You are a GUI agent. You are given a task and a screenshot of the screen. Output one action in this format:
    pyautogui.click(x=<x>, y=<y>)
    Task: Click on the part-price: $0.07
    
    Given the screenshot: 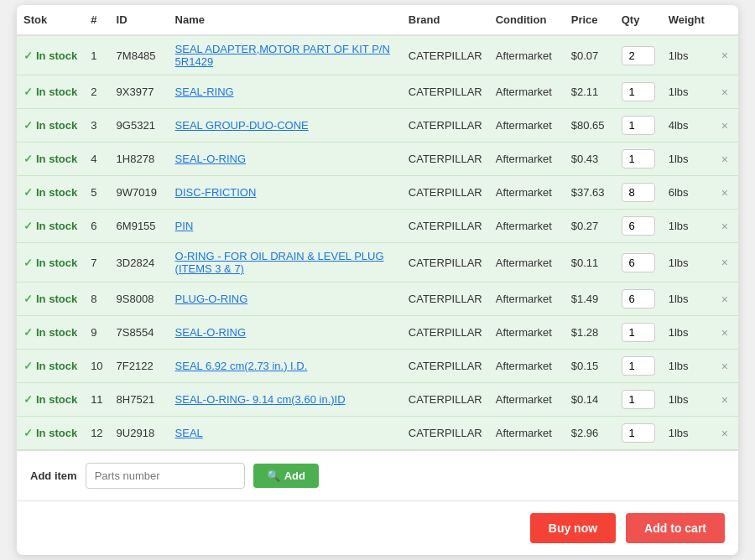 What is the action you would take?
    pyautogui.click(x=590, y=55)
    